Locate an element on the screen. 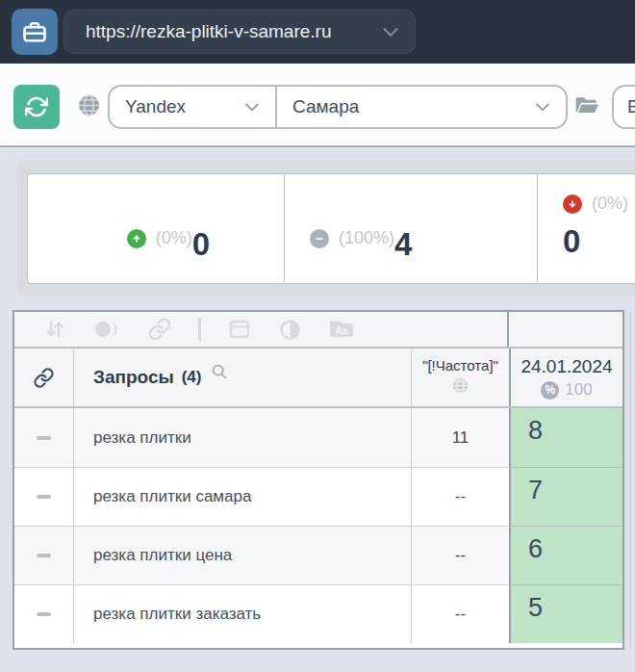  folder-open-icon is located at coordinates (587, 106).